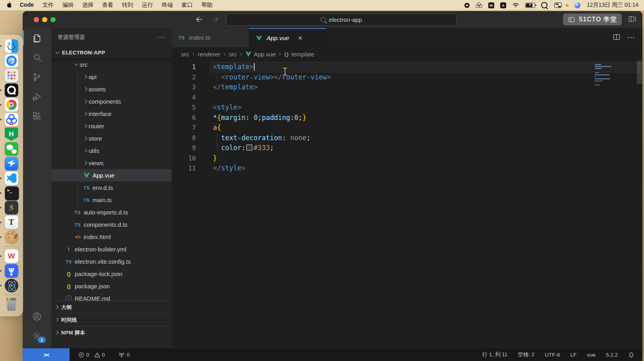 The height and width of the screenshot is (361, 644). I want to click on split-editor-icon, so click(617, 38).